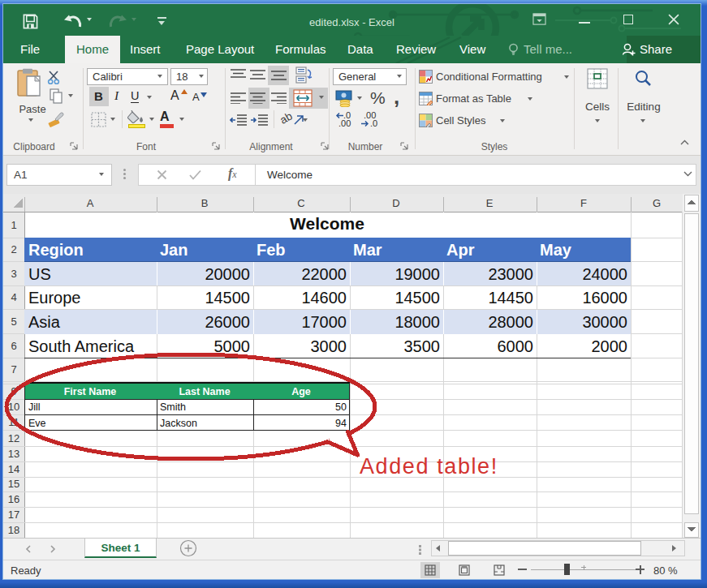 The width and height of the screenshot is (707, 588). What do you see at coordinates (14, 438) in the screenshot?
I see `svg-text: 12` at bounding box center [14, 438].